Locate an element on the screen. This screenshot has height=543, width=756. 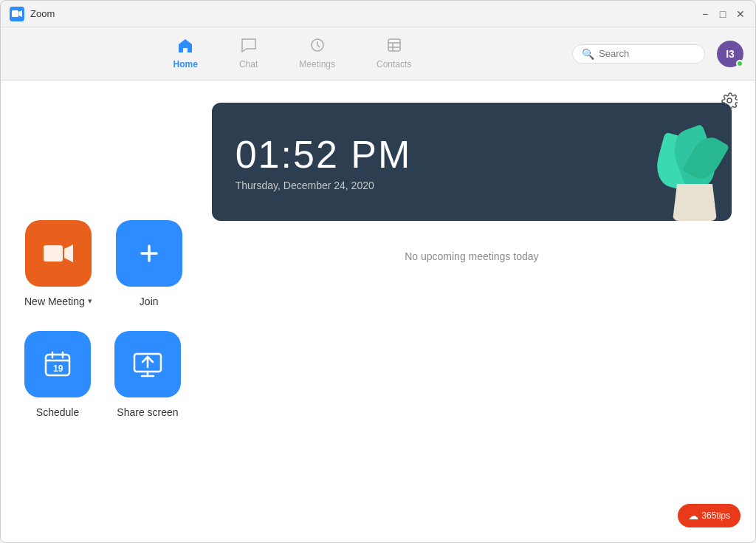
window-controls: − □ ✕ is located at coordinates (723, 14).